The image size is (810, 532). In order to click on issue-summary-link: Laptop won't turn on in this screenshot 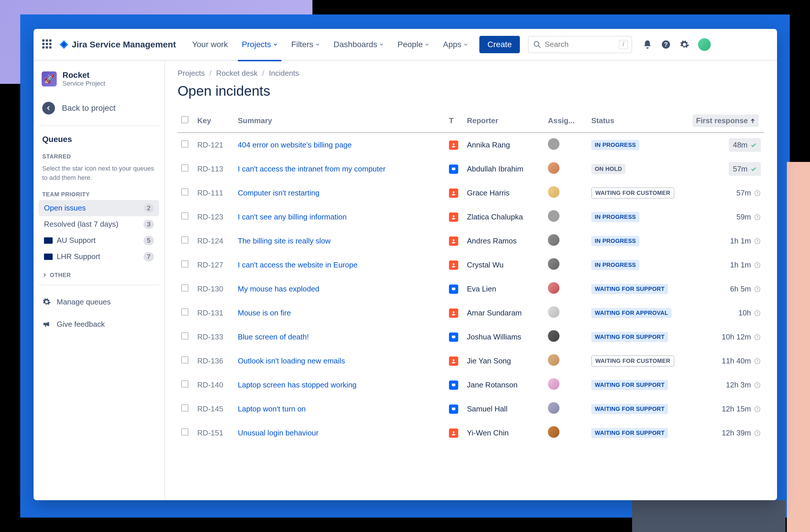, I will do `click(272, 409)`.